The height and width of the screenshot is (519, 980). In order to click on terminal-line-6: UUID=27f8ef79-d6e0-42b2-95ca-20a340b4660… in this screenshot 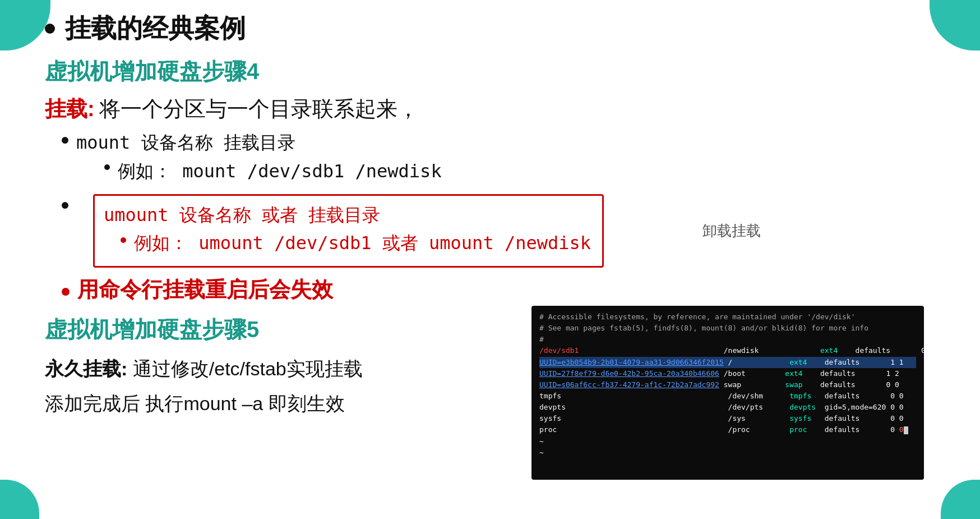, I will do `click(728, 374)`.